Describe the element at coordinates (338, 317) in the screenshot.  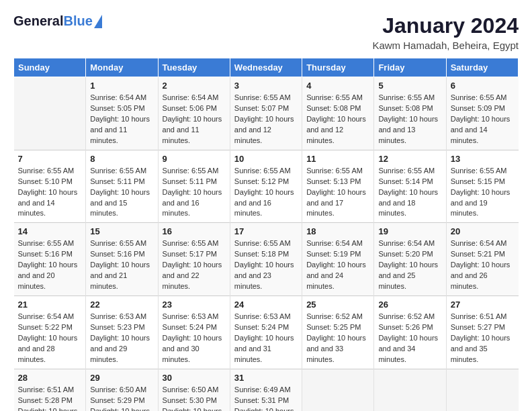
I see `sunrise-text: Sunrise: 6:52 AM` at that location.